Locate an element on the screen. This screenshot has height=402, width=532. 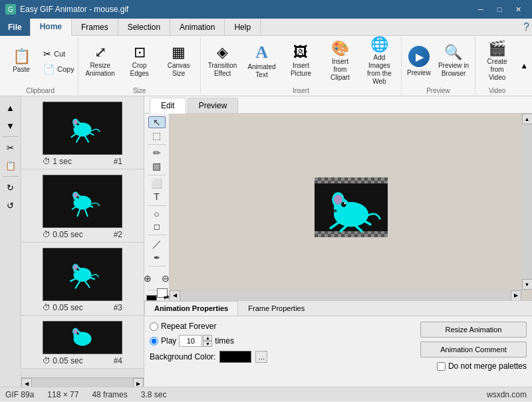
frame-item: ⏱ 0.05 sec #3 is located at coordinates (82, 279).